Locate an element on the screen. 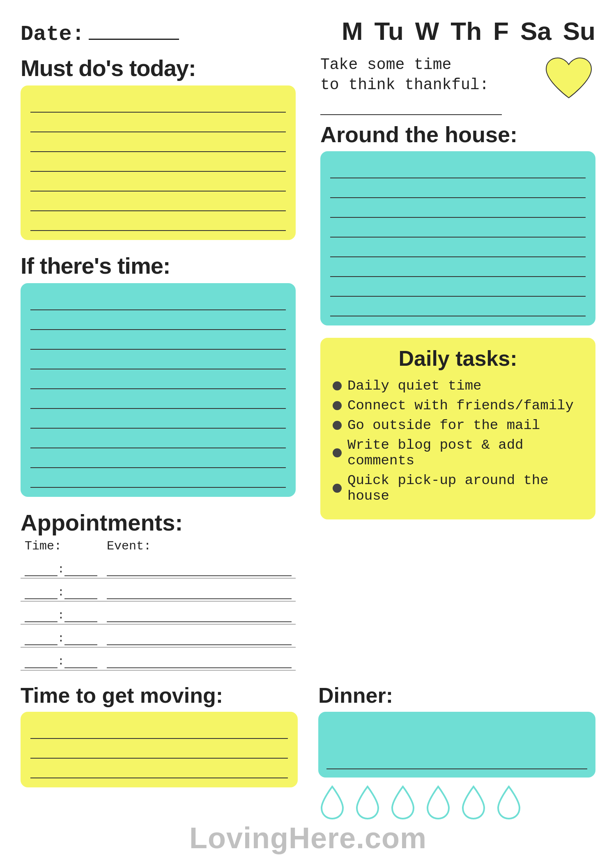 This screenshot has height=863, width=616. day-label-w: W is located at coordinates (427, 31).